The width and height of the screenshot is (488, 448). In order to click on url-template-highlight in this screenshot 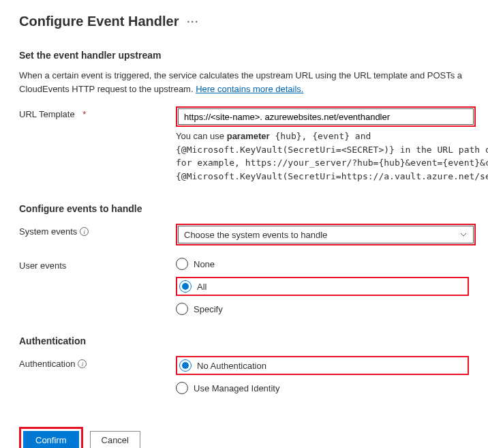, I will do `click(326, 117)`.